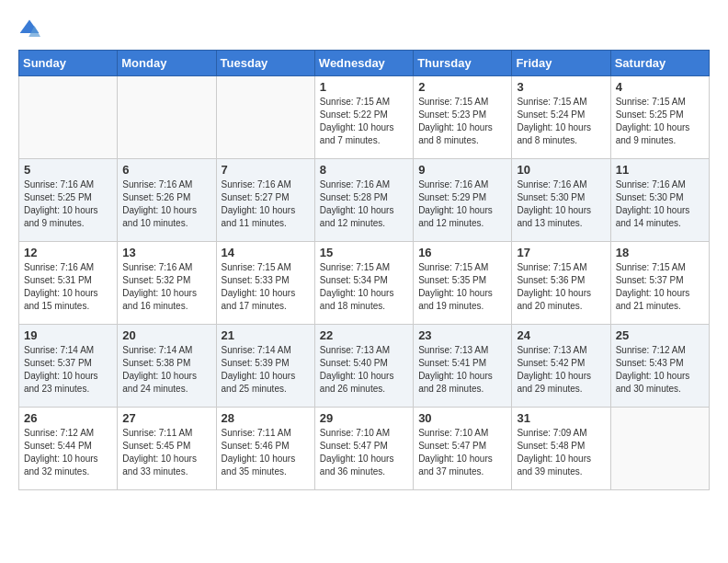  Describe the element at coordinates (462, 335) in the screenshot. I see `day-number: 23` at that location.